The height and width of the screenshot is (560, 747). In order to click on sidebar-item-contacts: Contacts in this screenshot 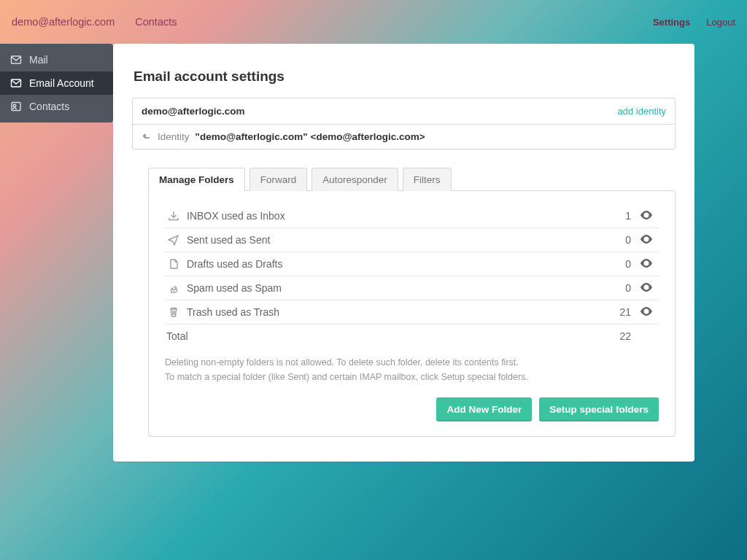, I will do `click(57, 106)`.